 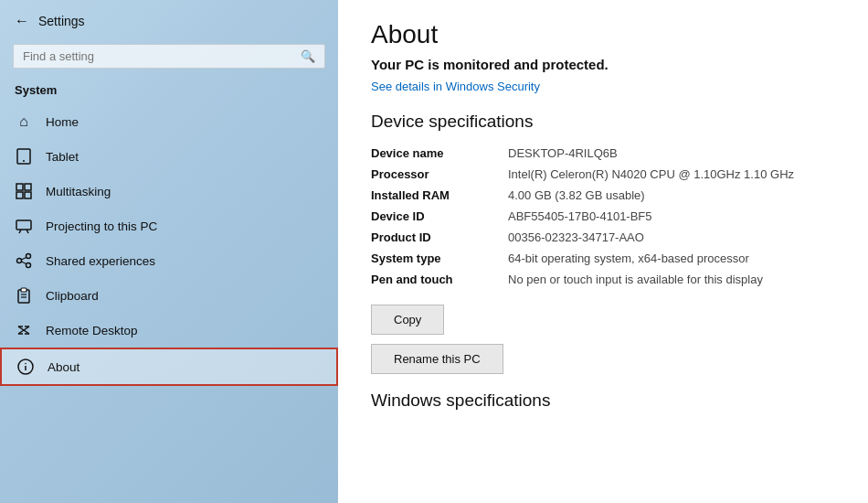 I want to click on spec-label-3: Device ID, so click(x=435, y=216).